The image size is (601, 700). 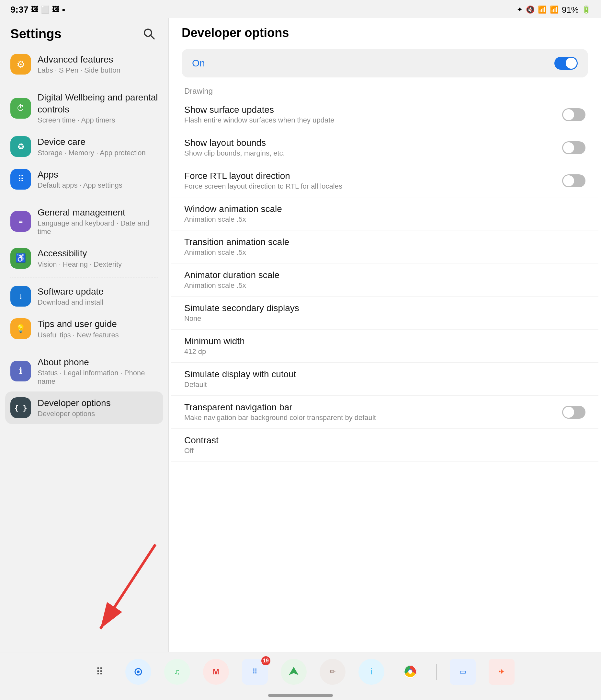 I want to click on settings-item-developer-options: { } Developer options Developer options, so click(x=84, y=408).